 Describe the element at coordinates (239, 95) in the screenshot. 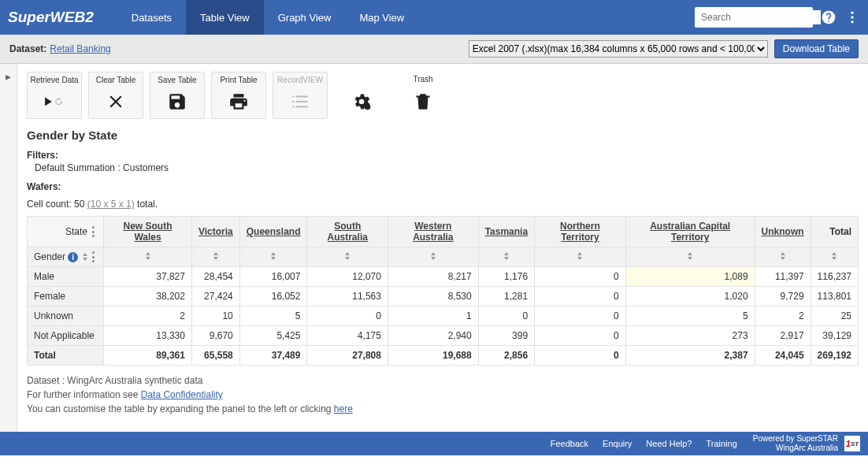

I see `print-table-button: Print Table` at that location.